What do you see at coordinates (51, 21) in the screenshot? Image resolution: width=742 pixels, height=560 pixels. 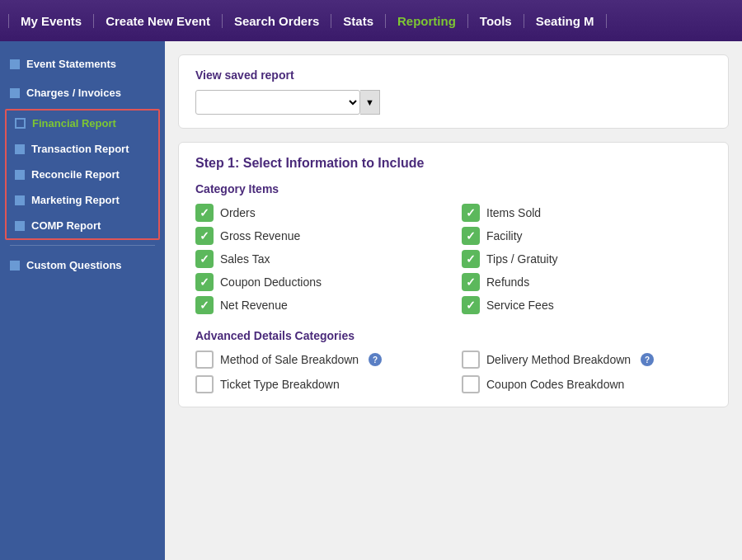 I see `nav-my-events: My Events` at bounding box center [51, 21].